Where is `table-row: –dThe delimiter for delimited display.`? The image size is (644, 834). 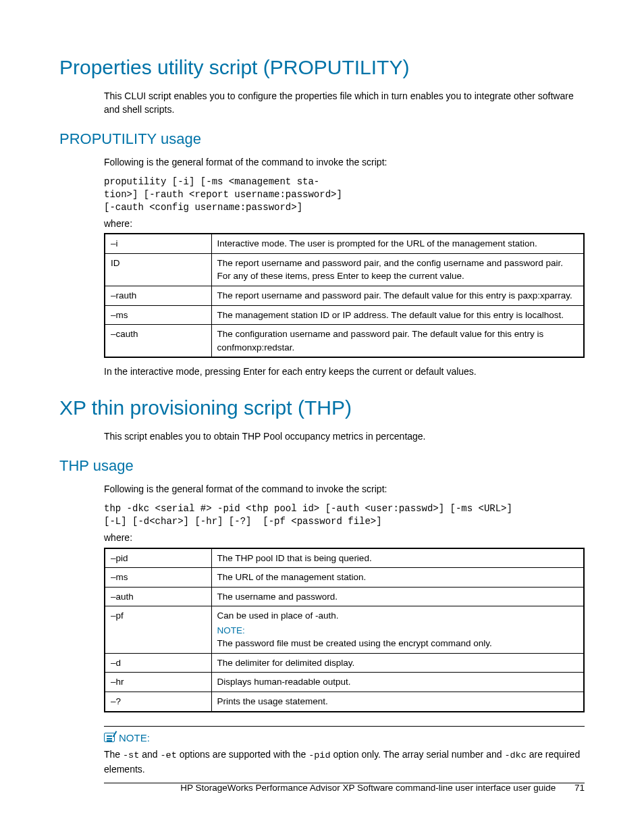
table-row: –dThe delimiter for delimited display. is located at coordinates (344, 663).